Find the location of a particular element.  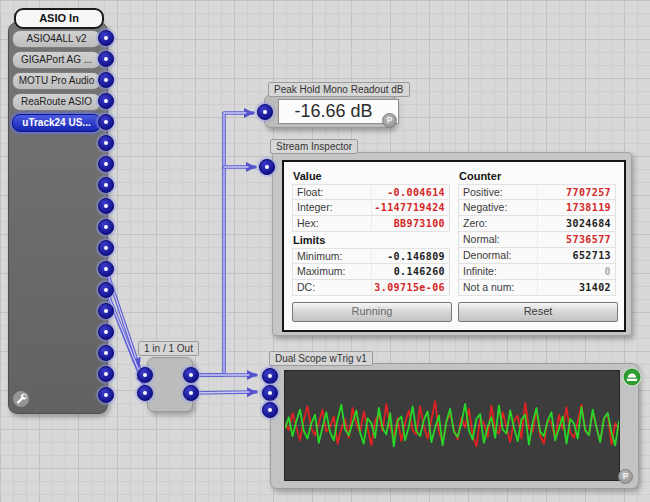

trigger-icon is located at coordinates (632, 377).